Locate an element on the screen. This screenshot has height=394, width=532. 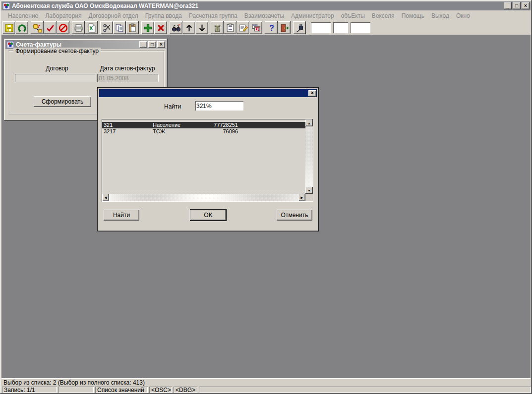
lov-find-button: Найти is located at coordinates (121, 215).